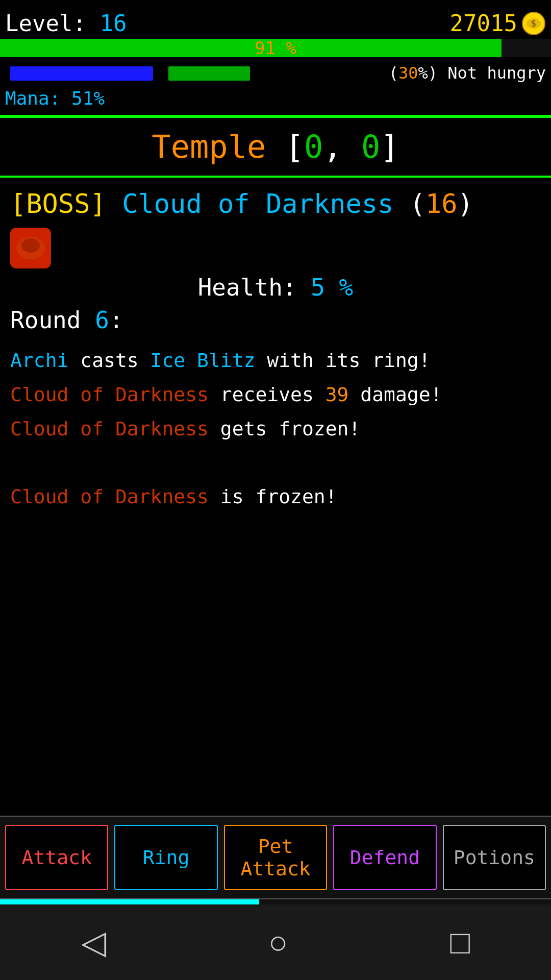 This screenshot has width=551, height=980. What do you see at coordinates (38, 98) in the screenshot?
I see `mana-text: Mana:` at bounding box center [38, 98].